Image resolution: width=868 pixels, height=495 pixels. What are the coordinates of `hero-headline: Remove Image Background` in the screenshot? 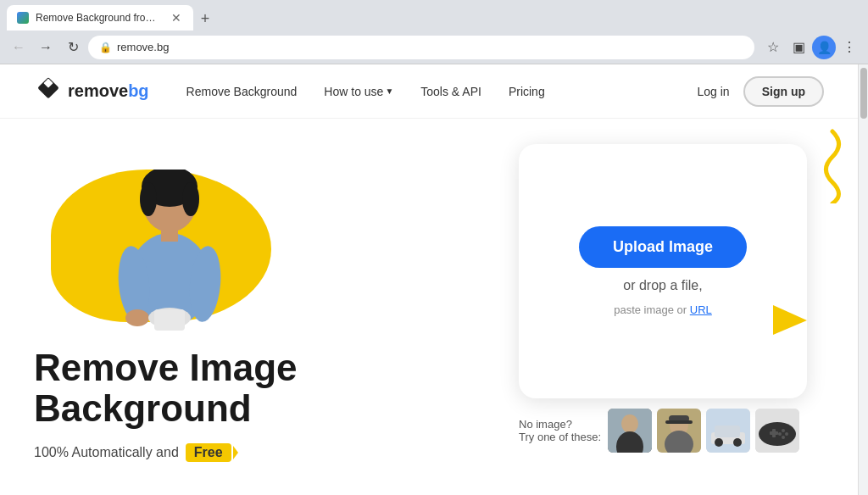 It's located at (195, 388).